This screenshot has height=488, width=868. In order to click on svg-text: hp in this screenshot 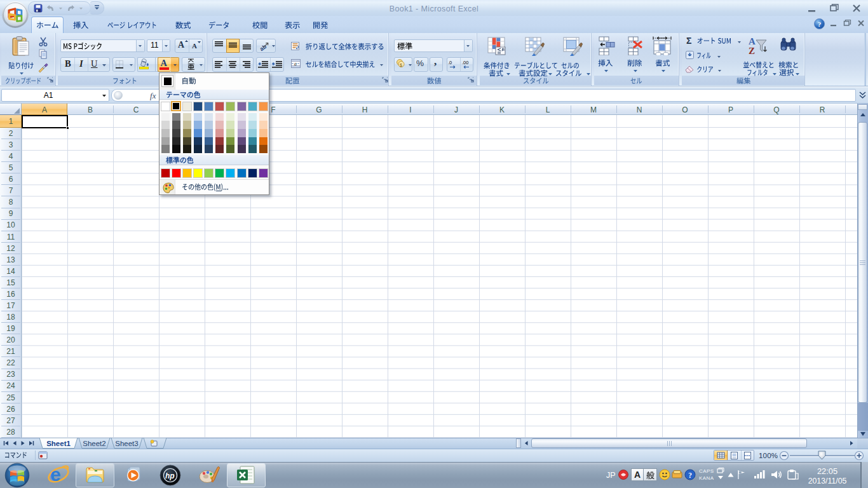, I will do `click(170, 476)`.